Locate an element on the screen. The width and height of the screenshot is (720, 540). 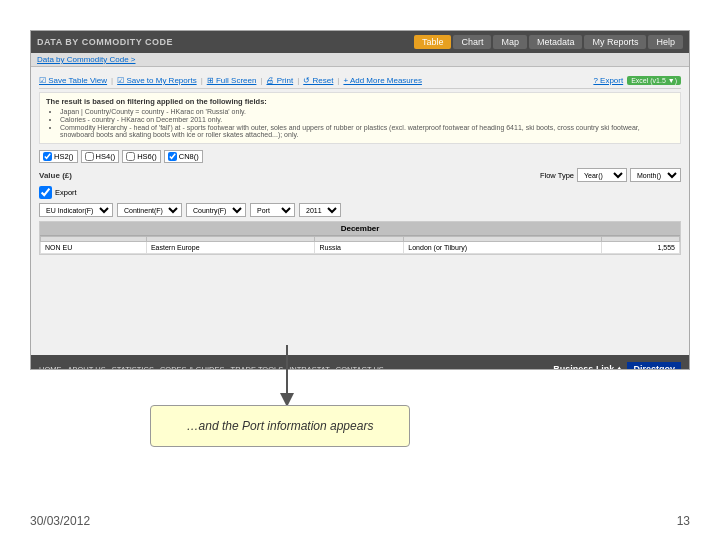
checkbox-group: HS2() HS4() HS6() CN8() is located at coordinates (121, 156).